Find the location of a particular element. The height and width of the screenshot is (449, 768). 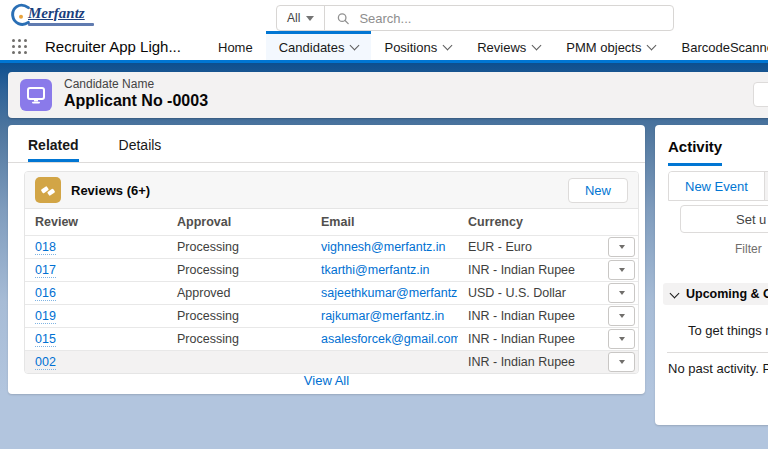

table-header-row: Review Approval Email Currency is located at coordinates (332, 222).